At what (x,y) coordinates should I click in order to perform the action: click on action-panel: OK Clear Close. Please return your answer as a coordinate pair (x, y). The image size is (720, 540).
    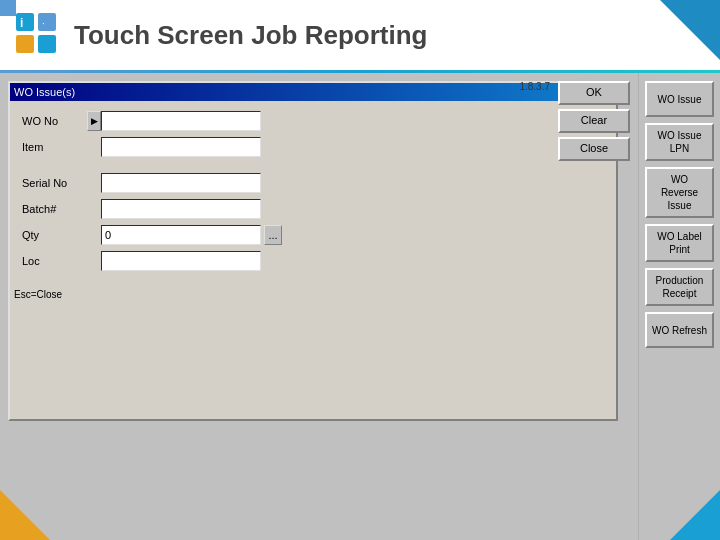
    Looking at the image, I should click on (594, 121).